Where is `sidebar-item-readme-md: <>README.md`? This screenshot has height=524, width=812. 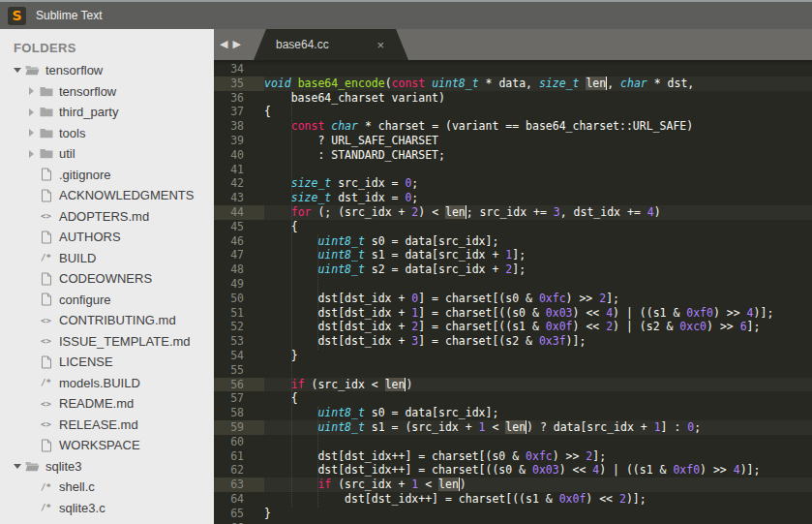
sidebar-item-readme-md: <>README.md is located at coordinates (106, 404).